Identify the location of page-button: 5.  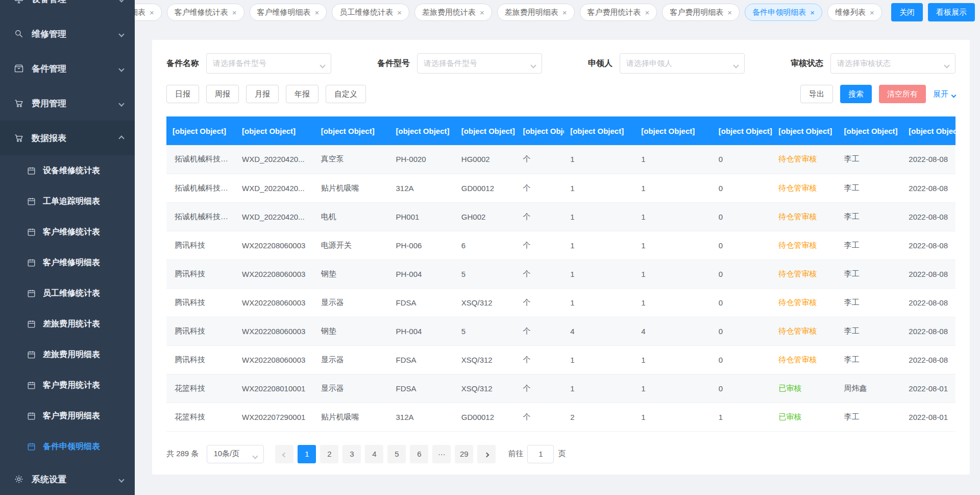
(397, 454).